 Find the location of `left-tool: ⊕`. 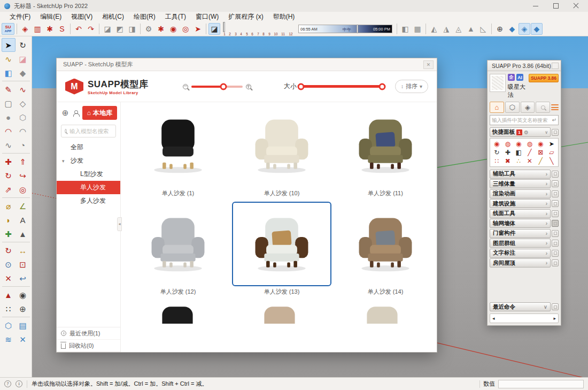

left-tool: ⊕ is located at coordinates (23, 309).